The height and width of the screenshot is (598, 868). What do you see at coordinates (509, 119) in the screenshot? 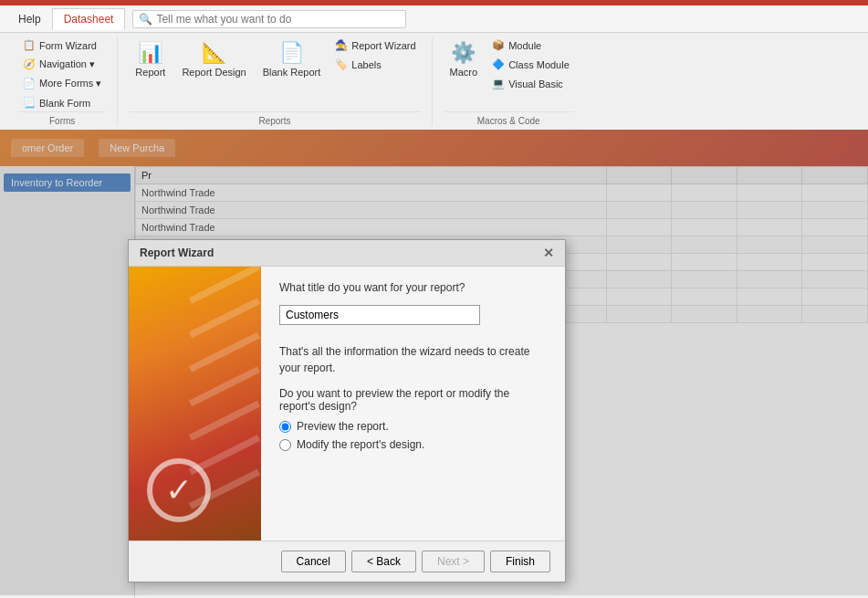
I see `macros-group-label: Macros & Code` at bounding box center [509, 119].